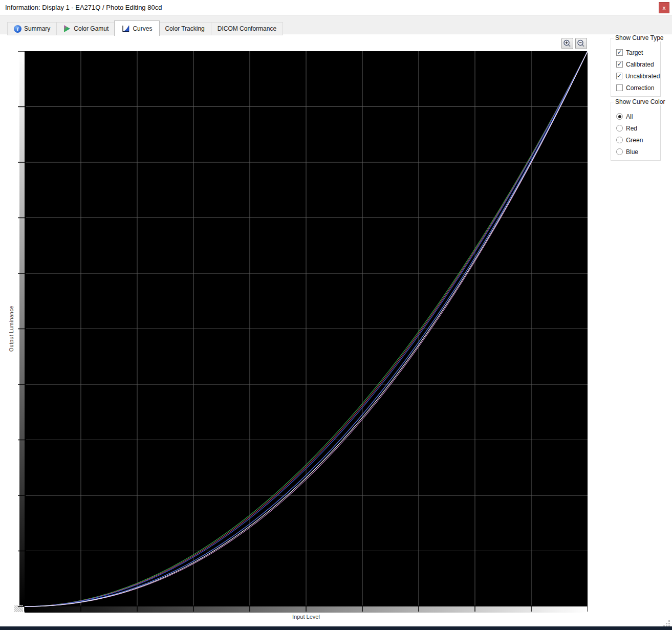 The width and height of the screenshot is (672, 630). I want to click on tab-curves-label: Curves, so click(142, 29).